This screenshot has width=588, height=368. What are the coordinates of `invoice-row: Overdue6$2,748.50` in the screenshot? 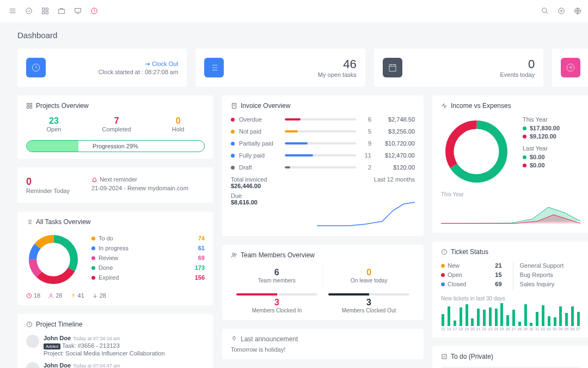 It's located at (323, 119).